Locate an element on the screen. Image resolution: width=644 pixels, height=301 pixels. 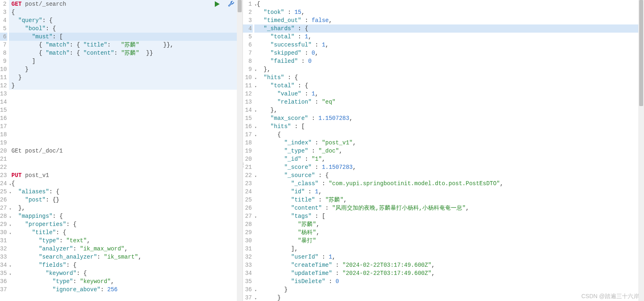
code-line: "_class" : "com.yupi.springbootinit.mode… is located at coordinates (449, 184).